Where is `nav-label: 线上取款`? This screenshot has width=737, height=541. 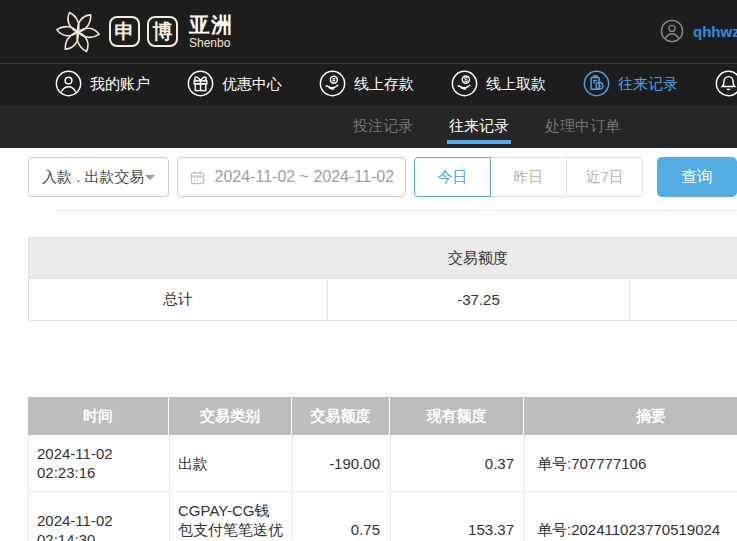
nav-label: 线上取款 is located at coordinates (516, 84).